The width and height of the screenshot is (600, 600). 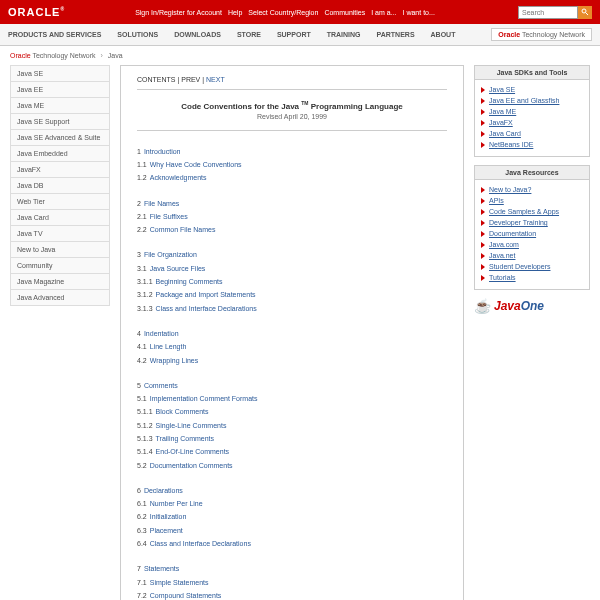 What do you see at coordinates (60, 90) in the screenshot?
I see `sidebar-item: Java EE` at bounding box center [60, 90].